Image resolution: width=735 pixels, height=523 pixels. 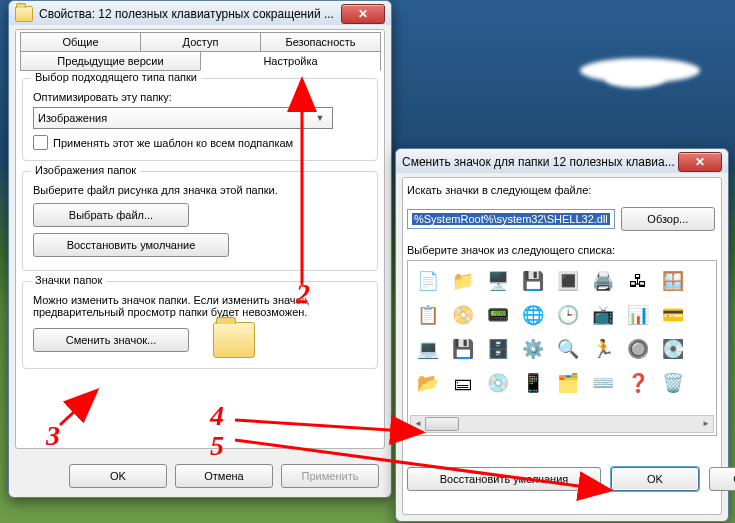 What do you see at coordinates (463, 281) in the screenshot?
I see `folder-icon: 📁` at bounding box center [463, 281].